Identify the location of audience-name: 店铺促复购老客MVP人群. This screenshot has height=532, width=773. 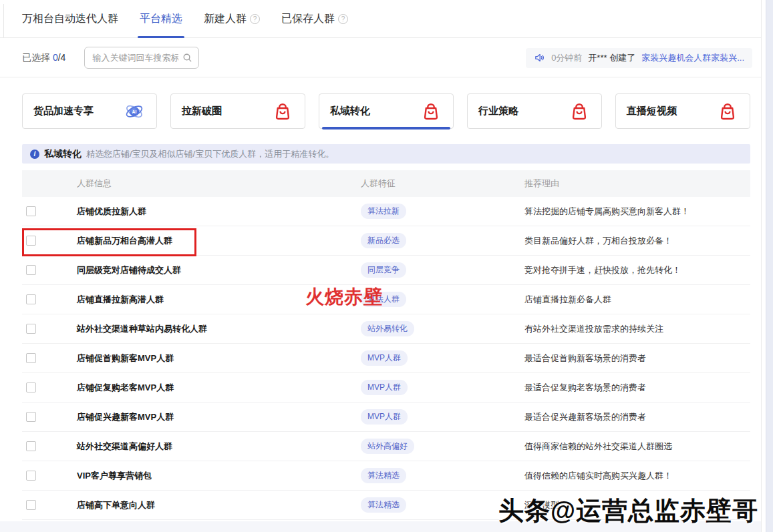
(126, 388).